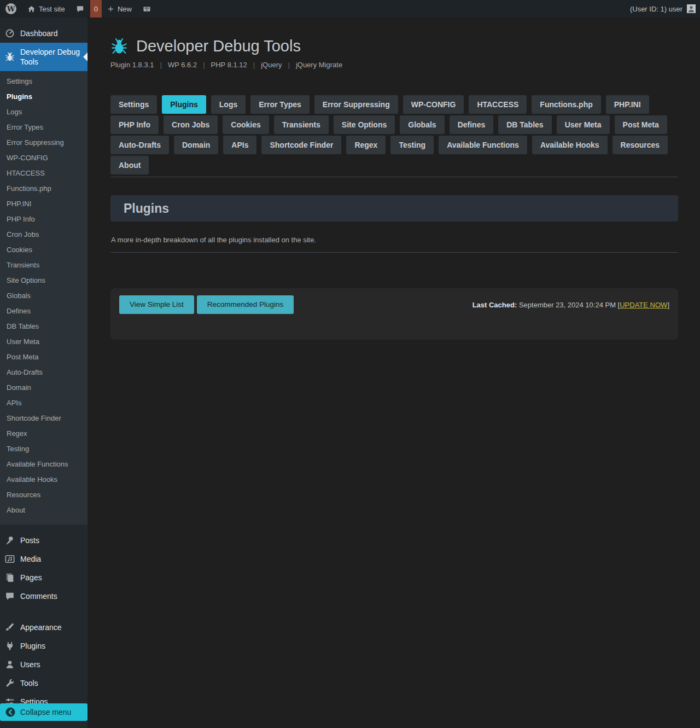 Image resolution: width=700 pixels, height=728 pixels. I want to click on new-label: New, so click(125, 9).